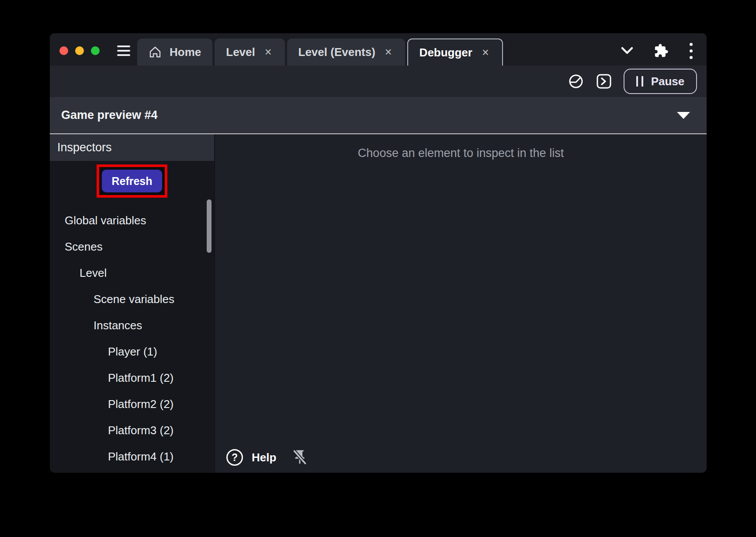 This screenshot has height=537, width=756. Describe the element at coordinates (660, 81) in the screenshot. I see `pause-button: Pause` at that location.